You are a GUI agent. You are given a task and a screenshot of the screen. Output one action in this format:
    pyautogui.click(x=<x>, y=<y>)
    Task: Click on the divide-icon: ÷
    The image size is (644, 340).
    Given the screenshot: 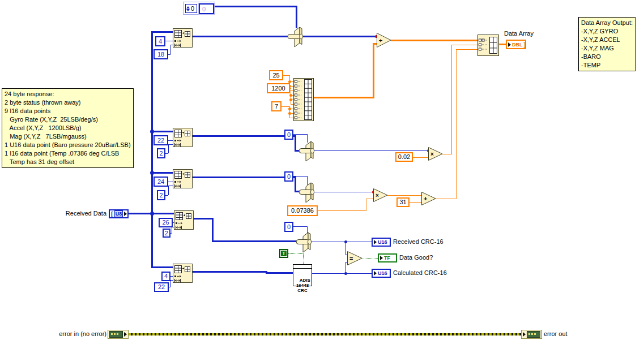 What is the action you would take?
    pyautogui.click(x=384, y=40)
    